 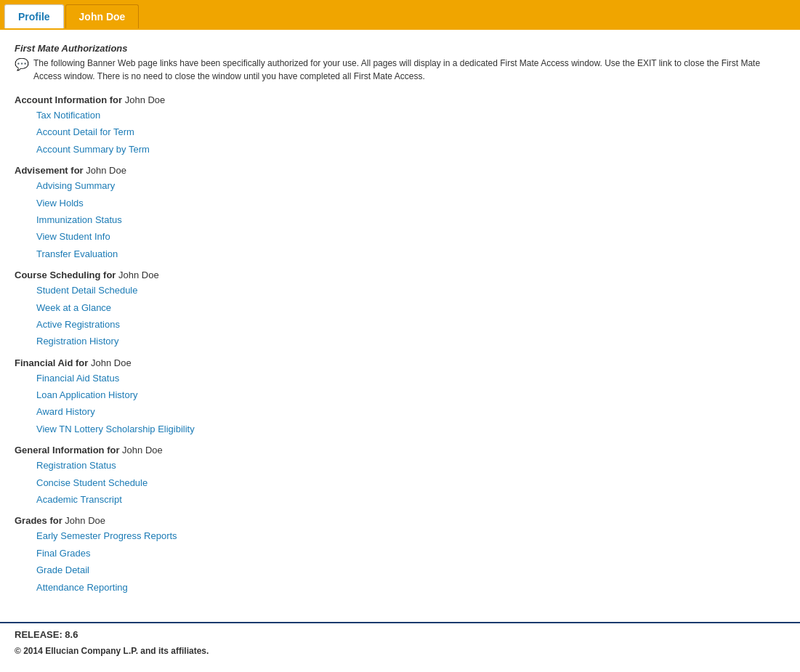 I want to click on section-header-3: Financial Aid for John Doe, so click(x=400, y=363).